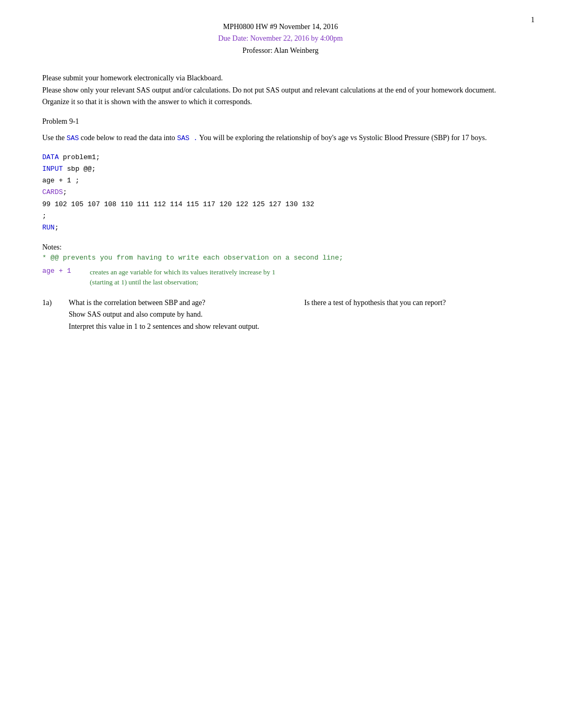  I want to click on question-1a-block: 1a) What is the correlation between SBP …, so click(280, 315).